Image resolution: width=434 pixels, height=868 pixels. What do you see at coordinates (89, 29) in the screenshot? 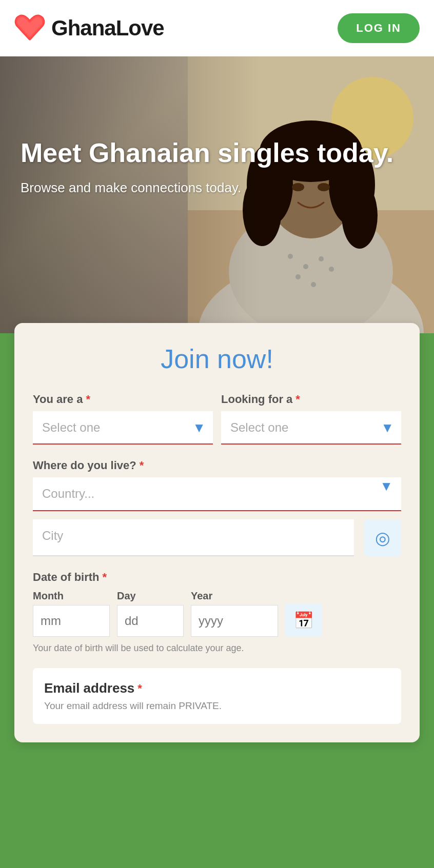
I see `logo-area: GhanaLove` at bounding box center [89, 29].